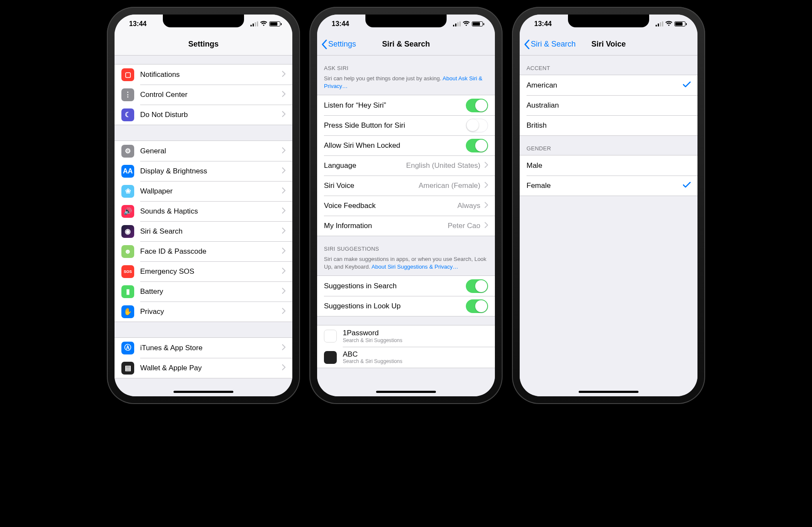 Image resolution: width=812 pixels, height=527 pixels. What do you see at coordinates (609, 185) in the screenshot?
I see `gender-option-female: Female` at bounding box center [609, 185].